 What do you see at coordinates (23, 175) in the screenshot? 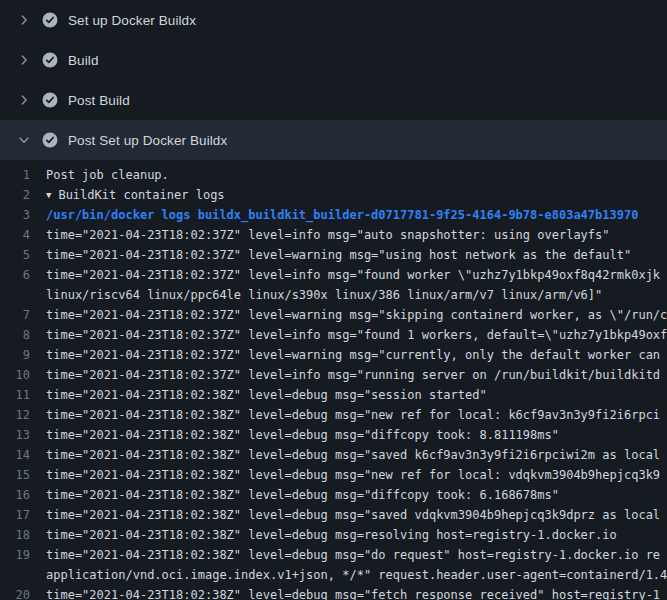
I see `line-number: 1` at bounding box center [23, 175].